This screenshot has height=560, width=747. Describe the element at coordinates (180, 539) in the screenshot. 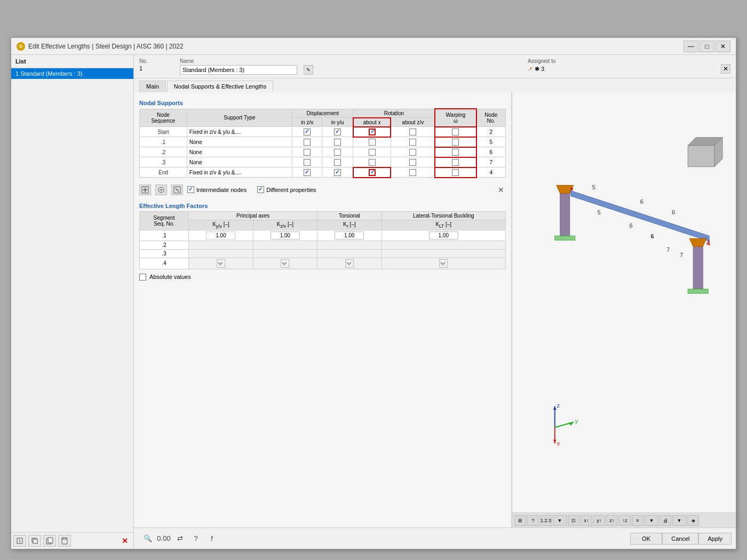

I see `bottom-icon-3: ⇄` at that location.